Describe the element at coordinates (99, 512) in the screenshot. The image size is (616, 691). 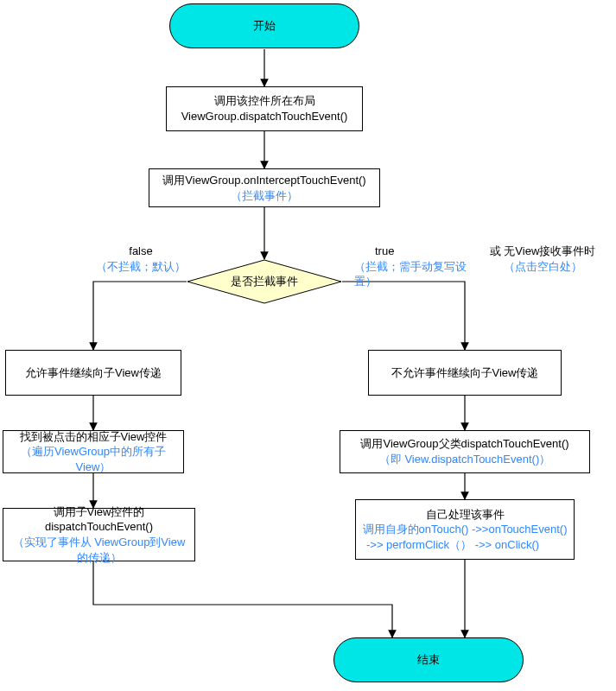
I see `node-left-call-line1: 调用子View控件的` at that location.